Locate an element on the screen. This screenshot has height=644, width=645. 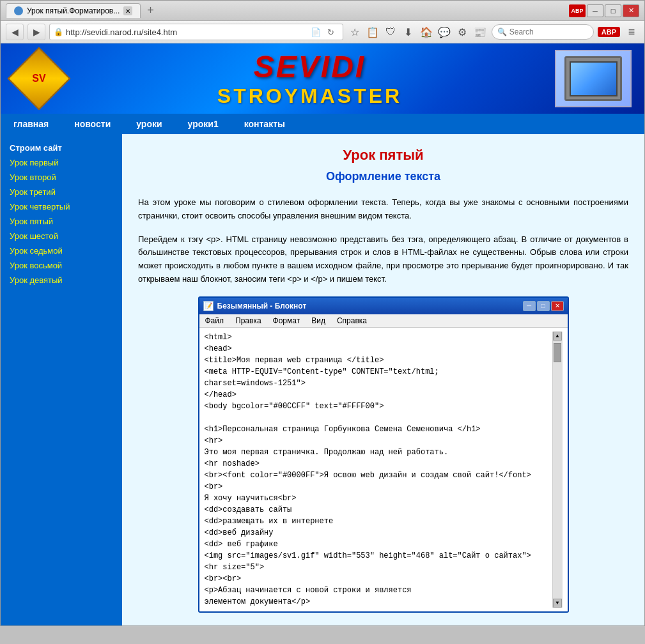
code-line: <p>Абзац начинается с новой строки и явл… is located at coordinates (378, 590).